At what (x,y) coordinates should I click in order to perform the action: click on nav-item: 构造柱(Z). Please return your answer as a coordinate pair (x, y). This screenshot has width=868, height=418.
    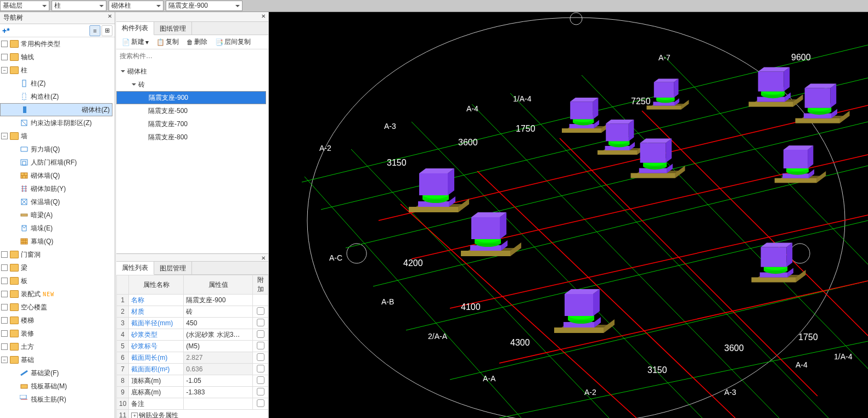
    Looking at the image, I should click on (57, 97).